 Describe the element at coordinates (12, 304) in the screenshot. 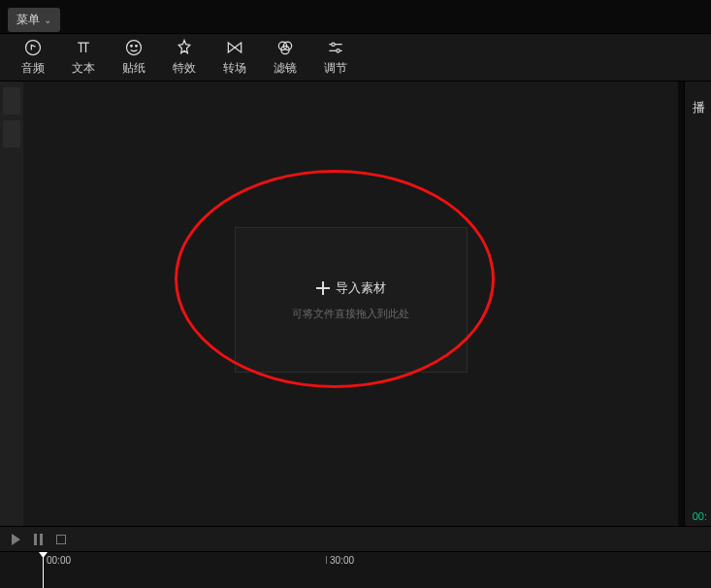

I see `left-sidebar` at that location.